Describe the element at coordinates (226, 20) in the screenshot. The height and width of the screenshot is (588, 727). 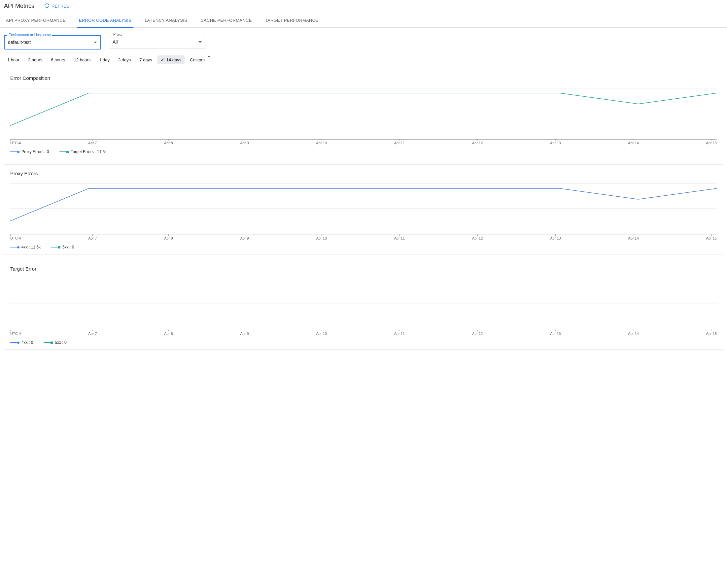
I see `tab-cache-performance: CACHE PERFORMANCE` at that location.